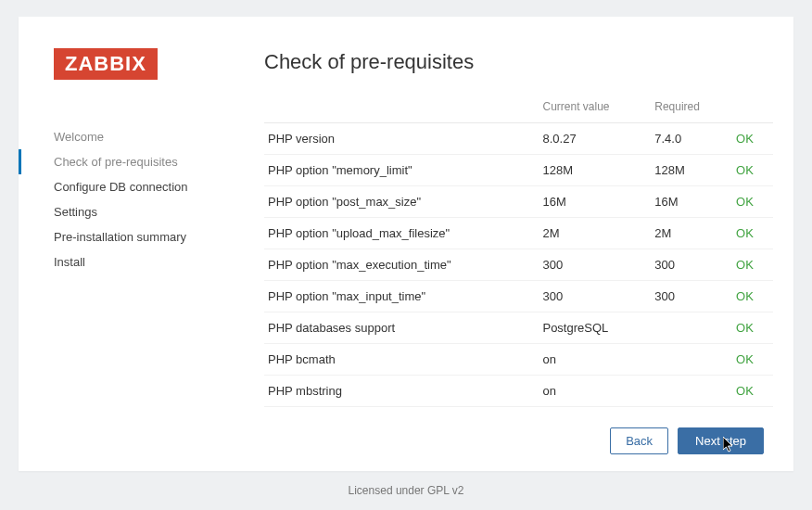 Image resolution: width=812 pixels, height=510 pixels. I want to click on cell-name: PHP mbstring, so click(401, 391).